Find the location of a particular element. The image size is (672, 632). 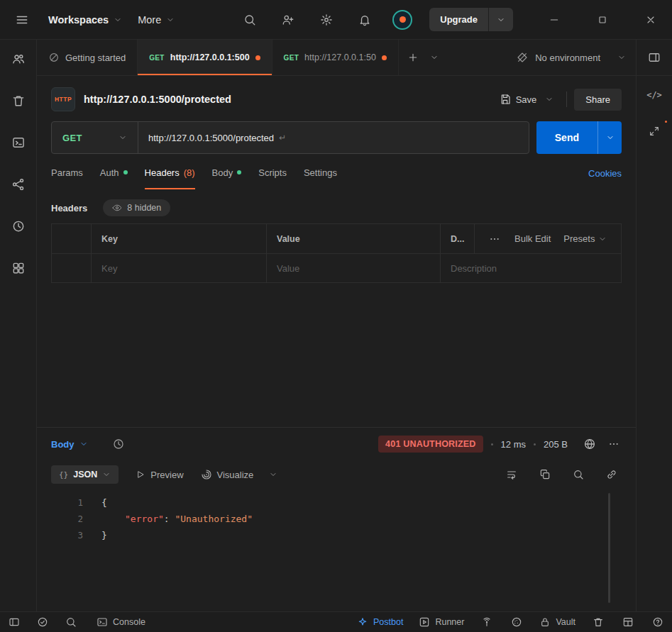

hidden-headers-toggle: 8 hidden is located at coordinates (136, 208).